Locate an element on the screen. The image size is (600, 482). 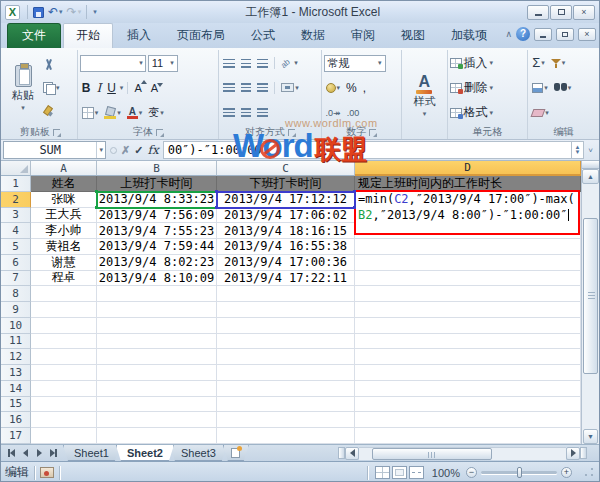
cell-D15 is located at coordinates (468, 405).